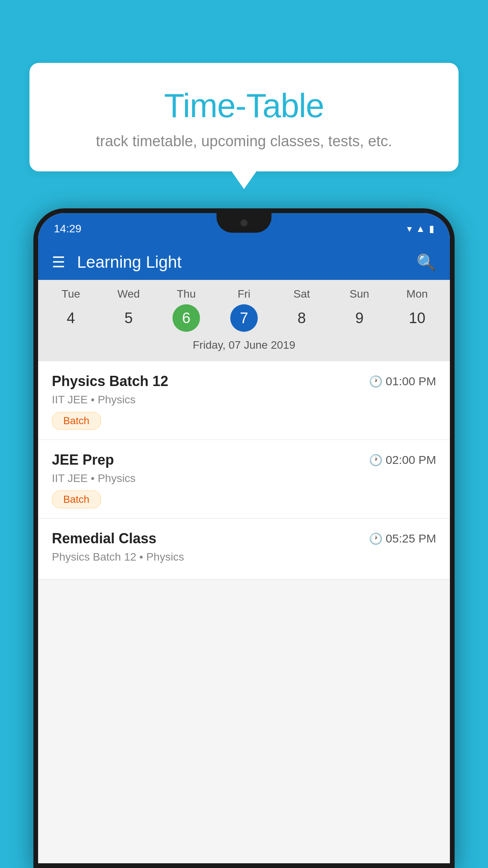 The width and height of the screenshot is (488, 868). I want to click on schedule-item-2-subtitle: IIT JEE • Physics, so click(244, 478).